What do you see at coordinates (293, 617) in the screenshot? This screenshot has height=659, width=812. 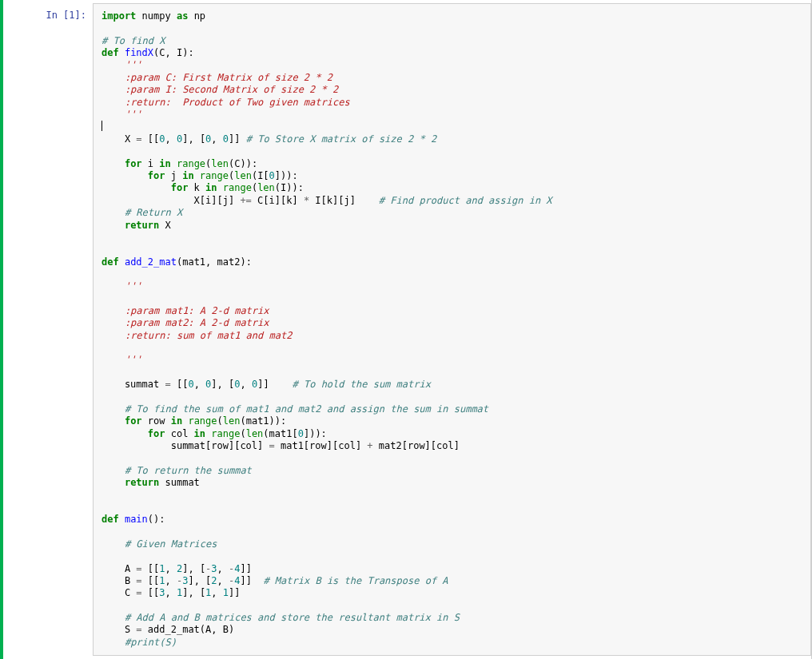 I see `code-token: # Add A and B matrices and store the res…` at bounding box center [293, 617].